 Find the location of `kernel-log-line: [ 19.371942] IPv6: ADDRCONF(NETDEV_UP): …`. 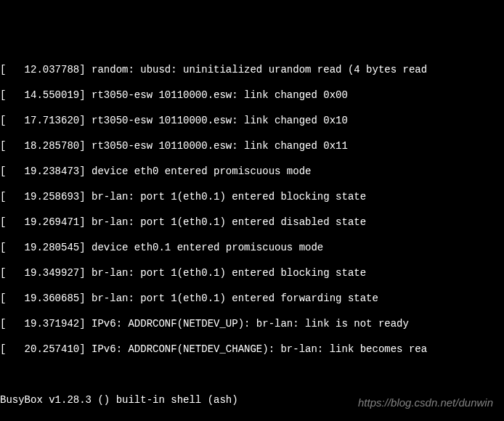

kernel-log-line: [ 19.371942] IPv6: ADDRCONF(NETDEV_UP): … is located at coordinates (252, 324).